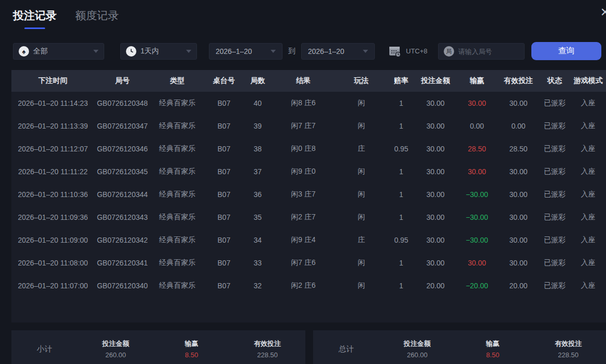 Image resolution: width=606 pixels, height=364 pixels. Describe the element at coordinates (24, 51) in the screenshot. I see `spade-icon: ♠` at that location.